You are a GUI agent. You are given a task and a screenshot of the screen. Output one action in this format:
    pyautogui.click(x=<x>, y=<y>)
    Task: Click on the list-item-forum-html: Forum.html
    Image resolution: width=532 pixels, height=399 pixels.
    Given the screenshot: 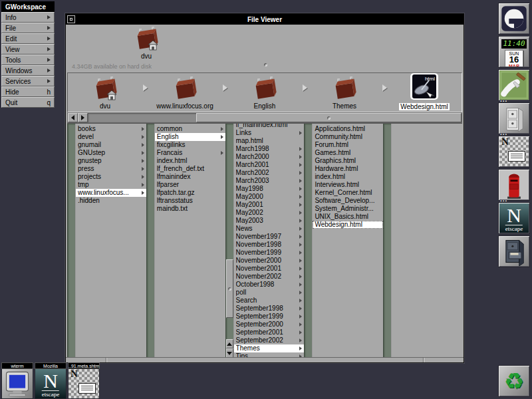 What is the action you would take?
    pyautogui.click(x=348, y=145)
    